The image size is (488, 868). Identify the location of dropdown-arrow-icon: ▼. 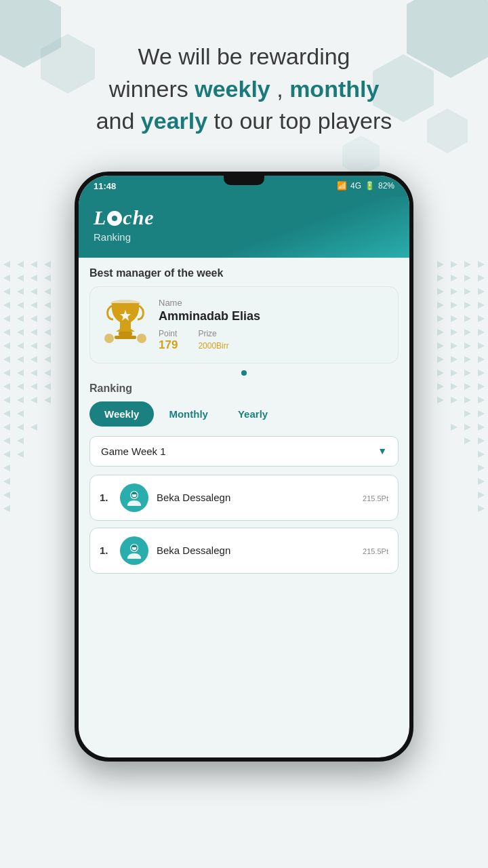
(382, 451).